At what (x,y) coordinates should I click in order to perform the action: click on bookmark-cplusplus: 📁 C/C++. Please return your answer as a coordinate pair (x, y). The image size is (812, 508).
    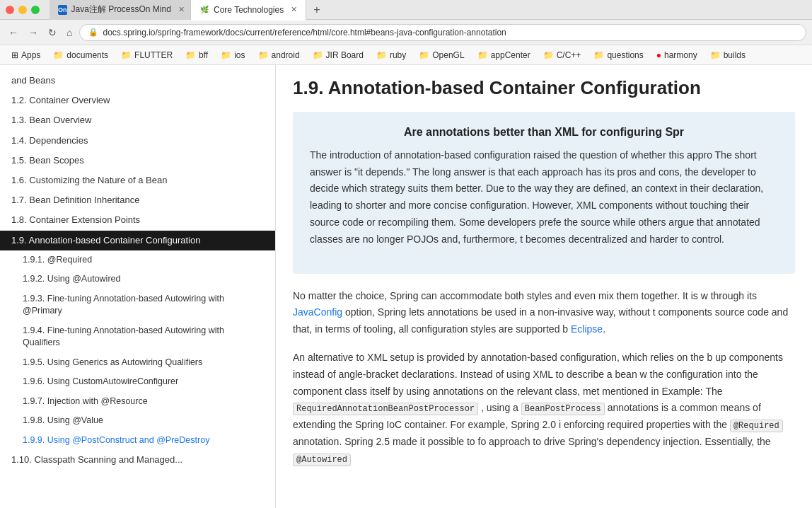
    Looking at the image, I should click on (562, 55).